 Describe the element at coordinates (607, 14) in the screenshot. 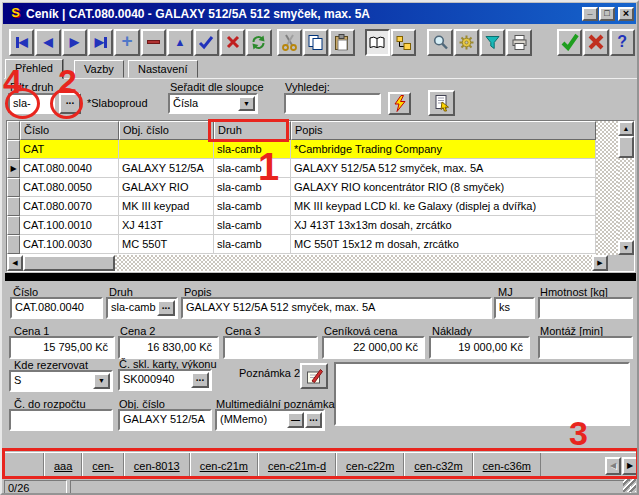

I see `maximize-button: □` at that location.